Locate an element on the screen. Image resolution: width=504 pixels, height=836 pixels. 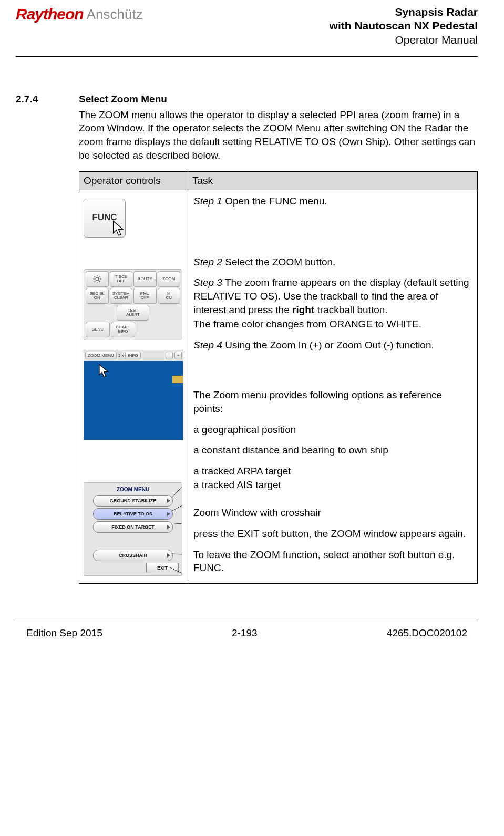
info-button: INFO is located at coordinates (132, 355).